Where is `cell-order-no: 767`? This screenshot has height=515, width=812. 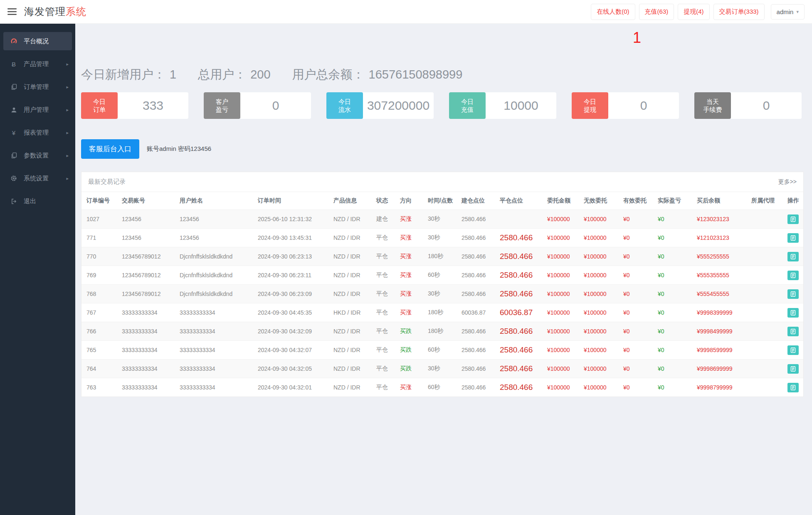 cell-order-no: 767 is located at coordinates (99, 313).